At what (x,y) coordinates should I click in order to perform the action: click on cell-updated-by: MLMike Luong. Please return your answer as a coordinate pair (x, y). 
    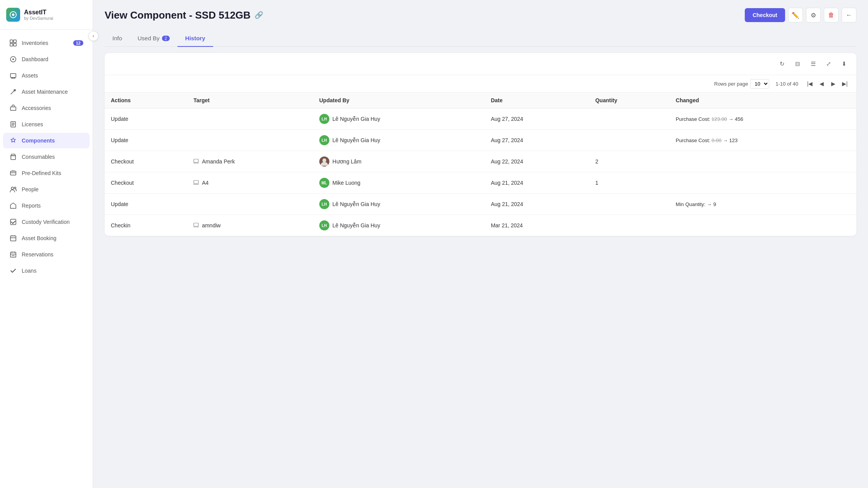
    Looking at the image, I should click on (399, 183).